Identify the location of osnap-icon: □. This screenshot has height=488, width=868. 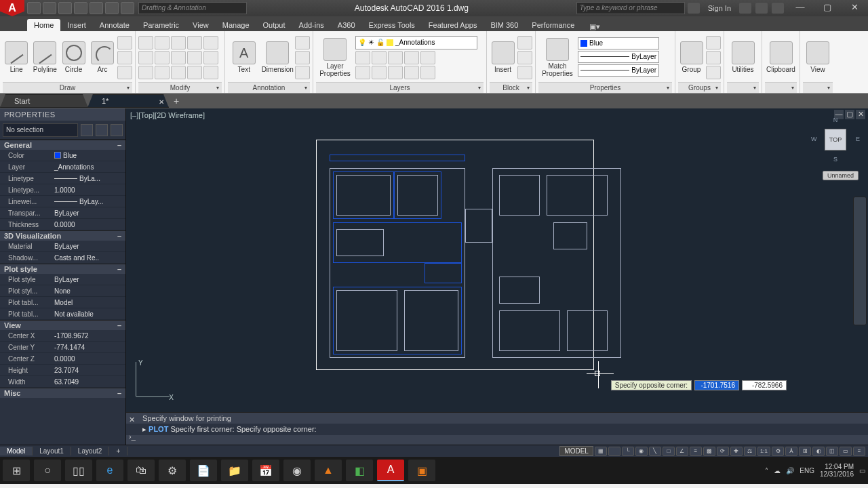
(669, 451).